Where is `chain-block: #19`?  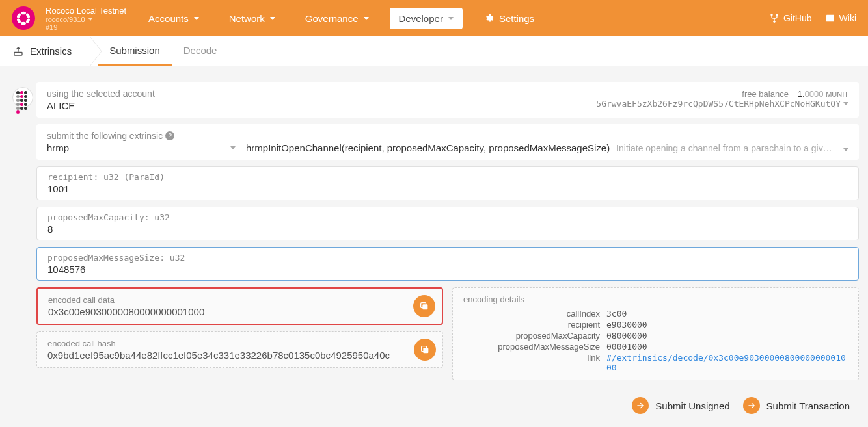
chain-block: #19 is located at coordinates (51, 27).